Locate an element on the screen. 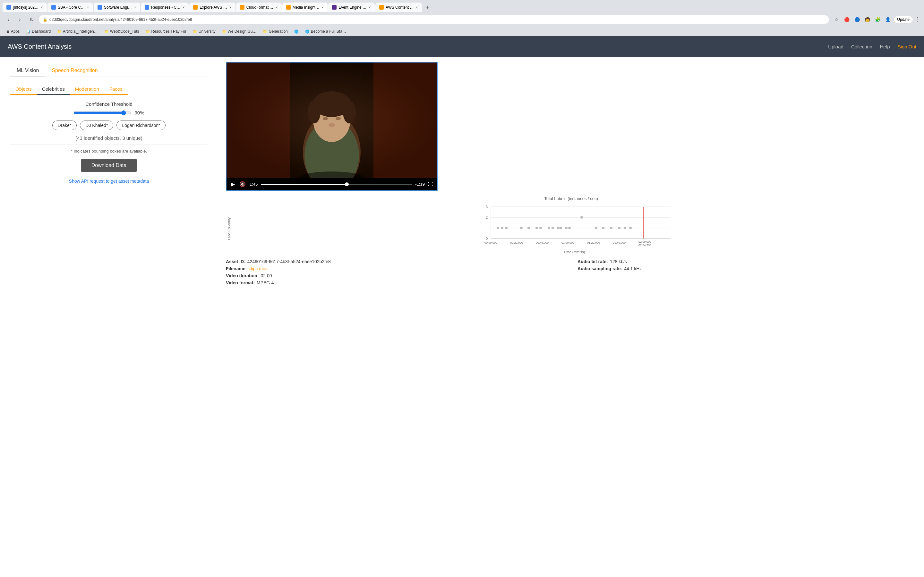 This screenshot has height=577, width=924. progress-fill is located at coordinates (304, 184).